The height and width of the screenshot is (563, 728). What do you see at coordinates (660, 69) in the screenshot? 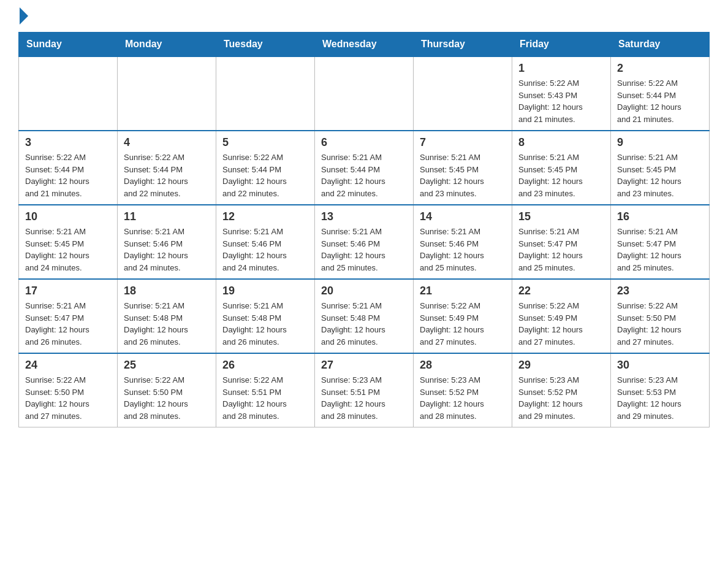
I see `day-number: 2` at bounding box center [660, 69].